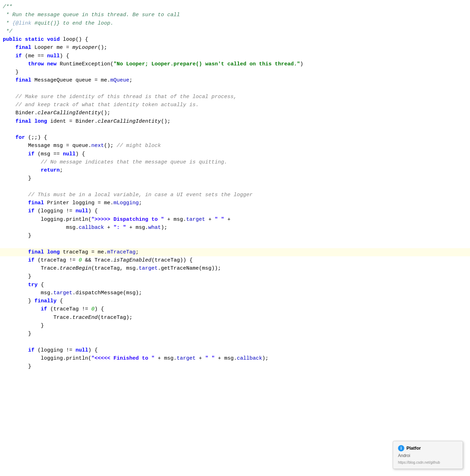 This screenshot has width=470, height=476. I want to click on code-segment: callback, so click(91, 228).